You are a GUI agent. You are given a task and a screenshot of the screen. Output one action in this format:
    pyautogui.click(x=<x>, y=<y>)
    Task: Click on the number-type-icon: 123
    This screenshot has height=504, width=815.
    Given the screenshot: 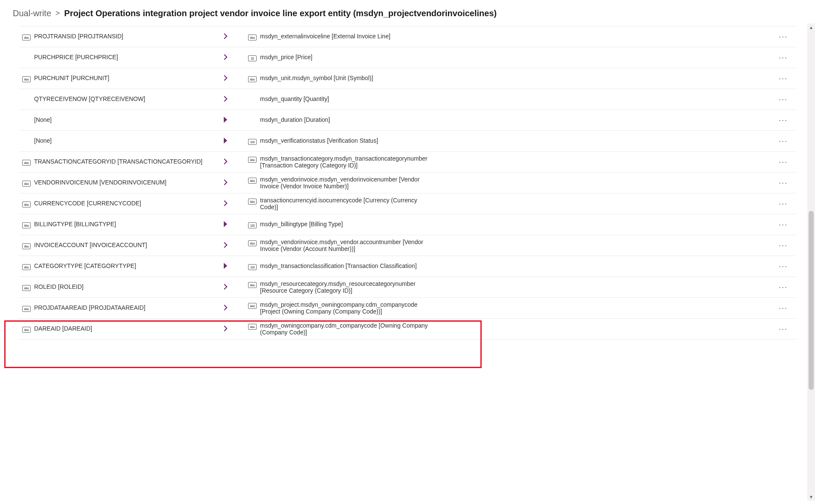 What is the action you would take?
    pyautogui.click(x=252, y=225)
    